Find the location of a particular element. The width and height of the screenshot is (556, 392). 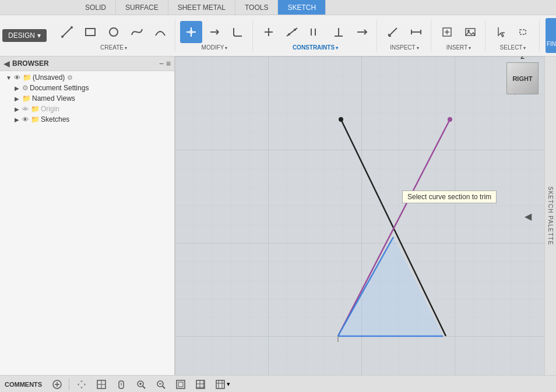

origin-arrow-icon: ▶ is located at coordinates (17, 109).